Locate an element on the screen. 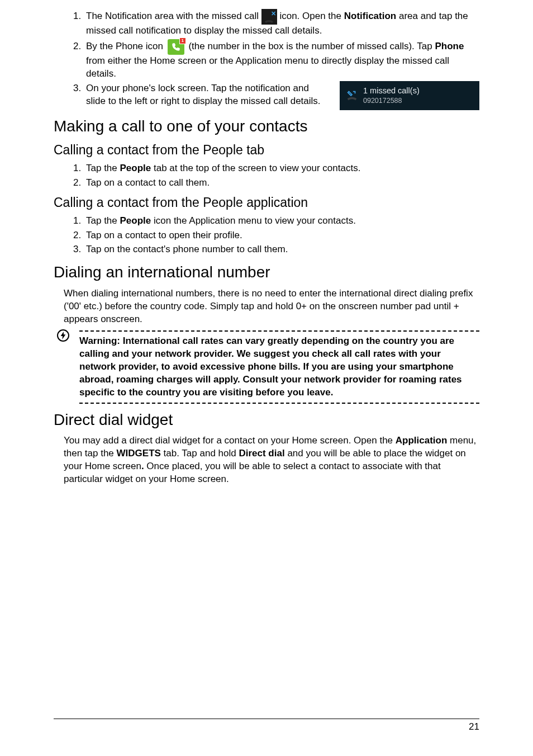 This screenshot has height=756, width=533. lock-screen-notification: 1 missed call(s) 0920172588 is located at coordinates (410, 96).